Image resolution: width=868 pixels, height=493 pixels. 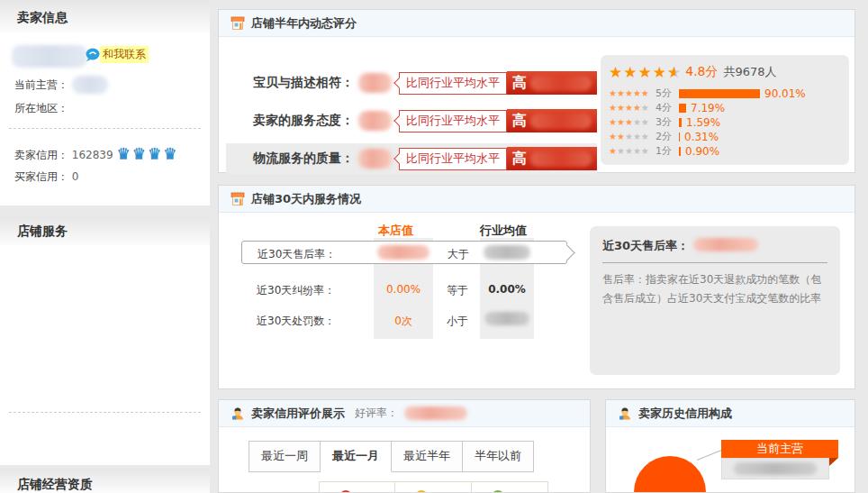 I want to click on credit-pie-chart, so click(x=670, y=474).